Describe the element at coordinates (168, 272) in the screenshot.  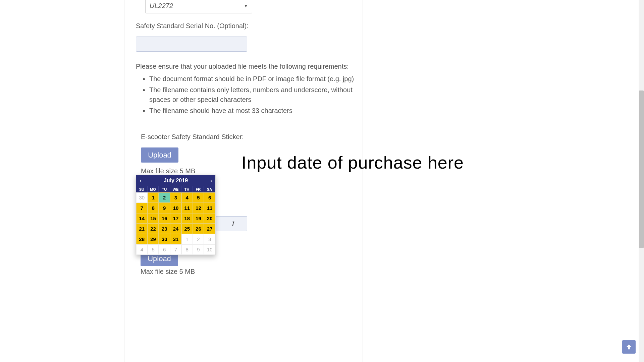
I see `max-size-hint-2: Max file size 5 MB` at that location.